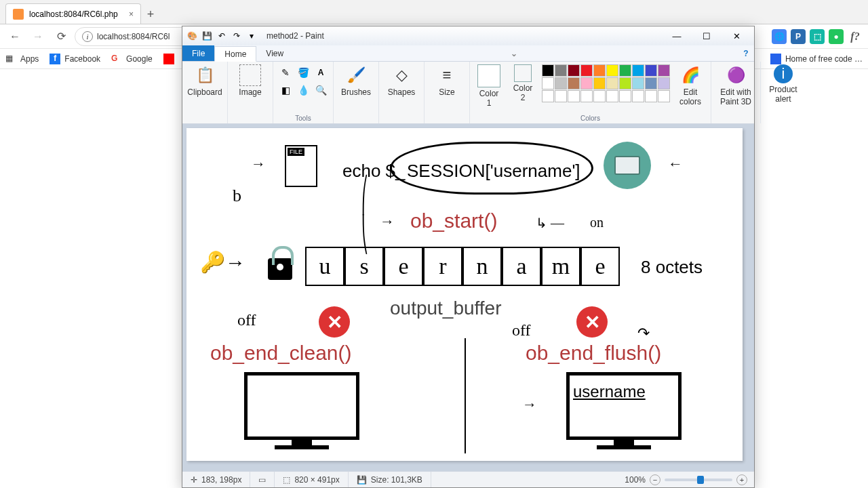 The image size is (868, 488). Describe the element at coordinates (742, 480) in the screenshot. I see `zoom-in-button: +` at that location.